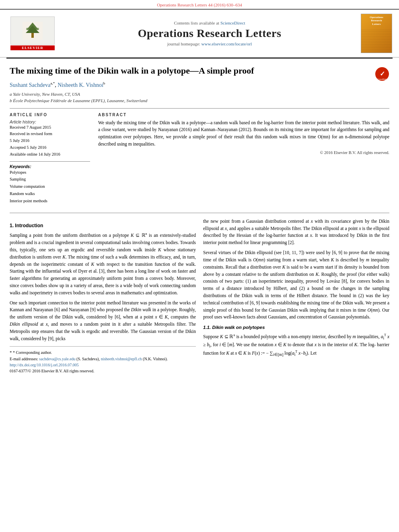 This screenshot has height=532, width=399. Describe the element at coordinates (296, 232) in the screenshot. I see `right-para1: the new point from a Gaussian distributi…` at that location.